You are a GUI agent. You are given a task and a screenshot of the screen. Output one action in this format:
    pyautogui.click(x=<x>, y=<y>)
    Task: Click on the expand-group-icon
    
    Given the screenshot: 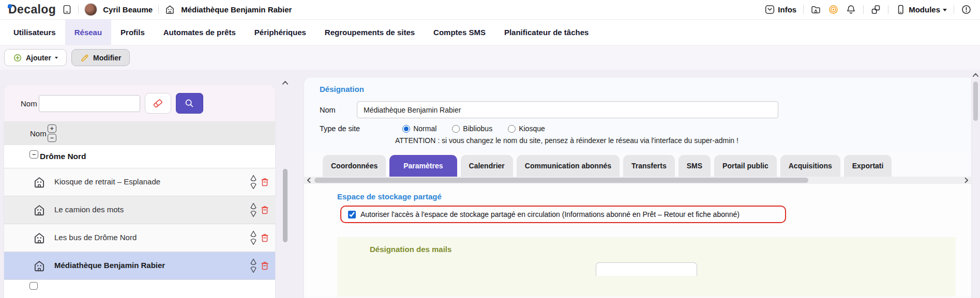 What is the action you would take?
    pyautogui.click(x=34, y=286)
    